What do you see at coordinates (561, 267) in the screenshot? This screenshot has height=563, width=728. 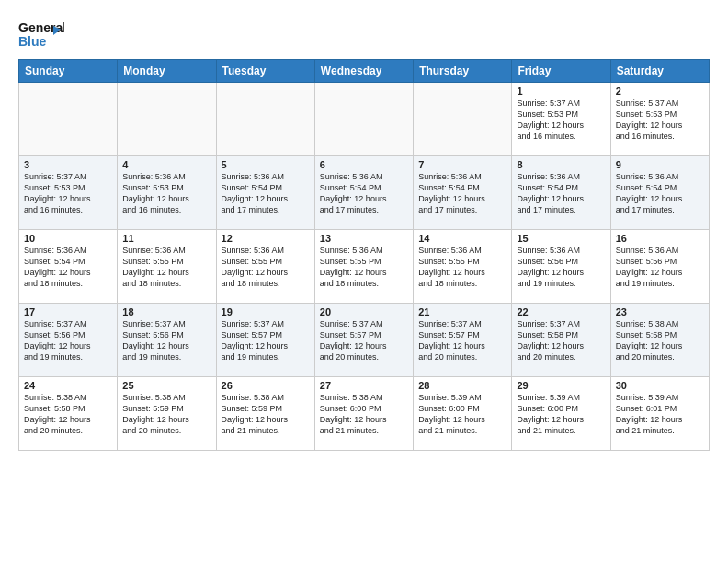 I see `calendar-cell: 15Sunrise: 5:36 AM Sunset: 5:56 PM Dayli…` at bounding box center [561, 267].